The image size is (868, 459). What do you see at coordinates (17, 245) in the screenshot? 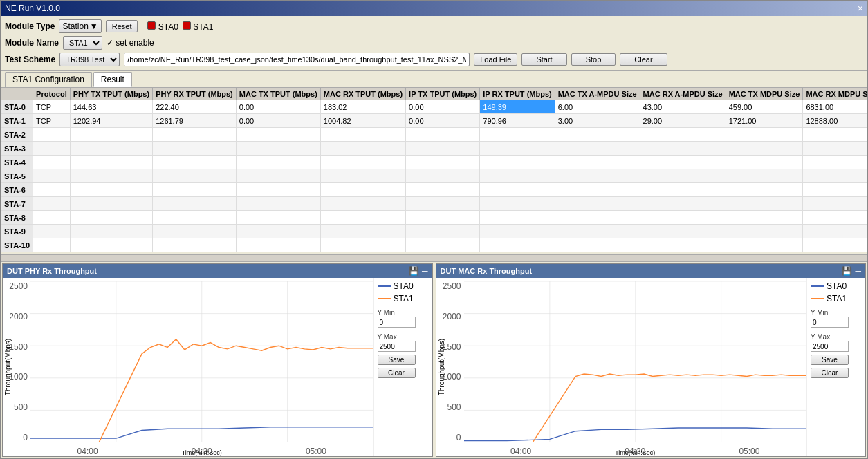
I see `table-cell: STA-10` at bounding box center [17, 245].